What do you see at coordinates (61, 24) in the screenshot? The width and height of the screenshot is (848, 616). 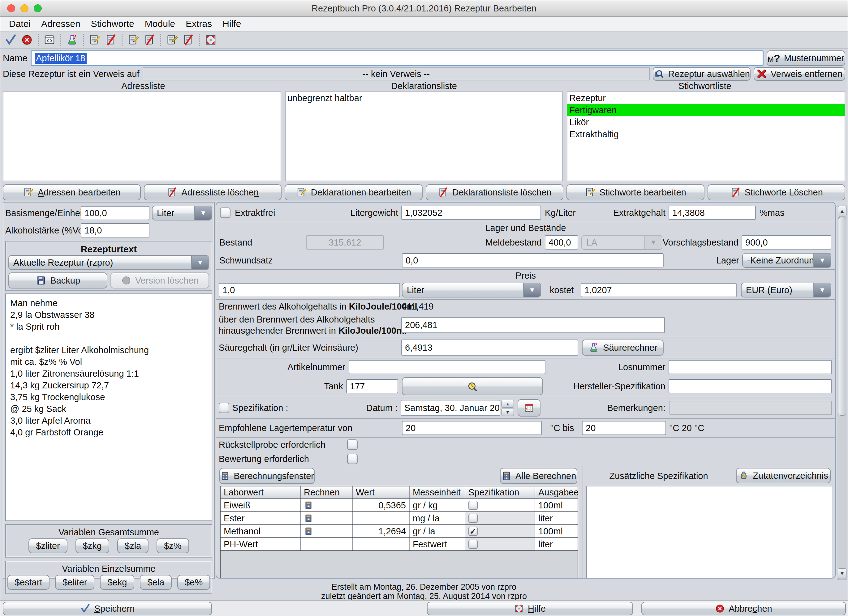 I see `menu-adressen: Adressen` at bounding box center [61, 24].